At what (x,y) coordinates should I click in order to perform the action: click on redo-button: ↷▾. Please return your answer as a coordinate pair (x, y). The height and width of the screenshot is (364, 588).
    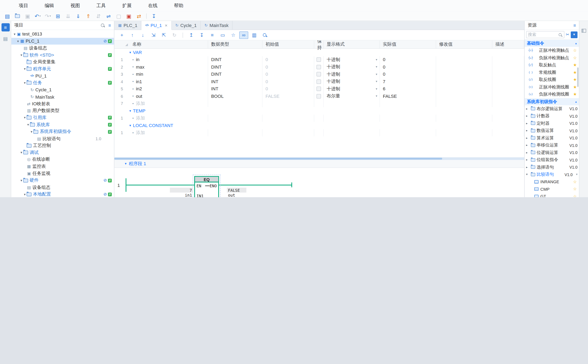
    Looking at the image, I should click on (48, 16).